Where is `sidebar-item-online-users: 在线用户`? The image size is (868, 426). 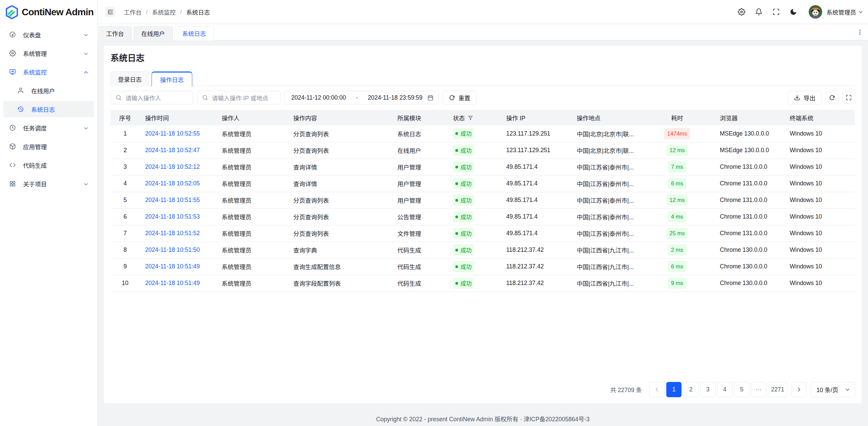 sidebar-item-online-users: 在线用户 is located at coordinates (49, 90).